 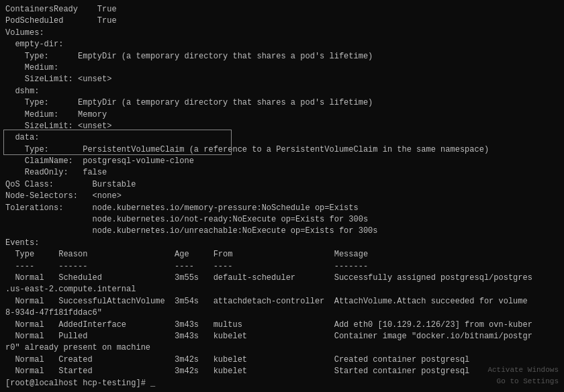 What do you see at coordinates (282, 290) in the screenshot?
I see `terminal-line-25: .us-east-2.compute.internal` at bounding box center [282, 290].